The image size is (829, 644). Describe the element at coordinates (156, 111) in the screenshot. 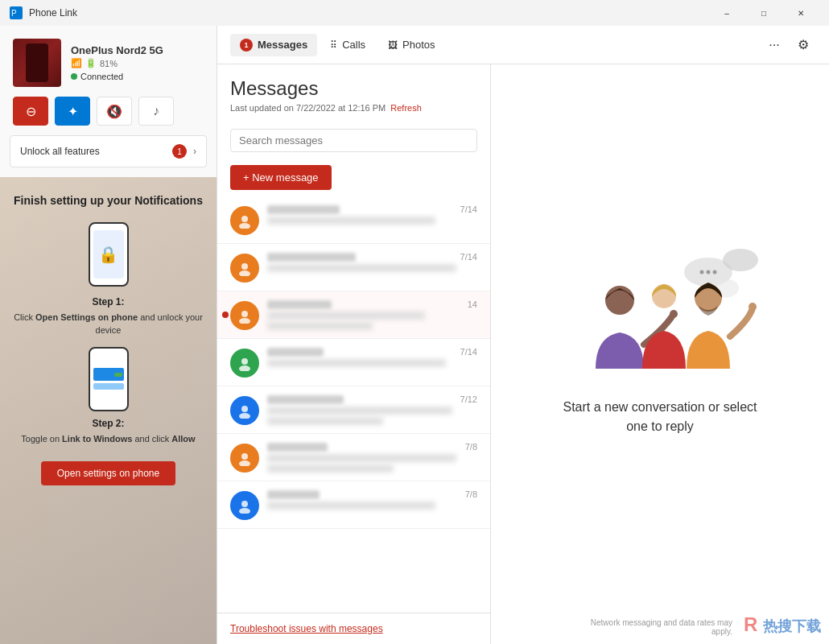

I see `music-button: ♪` at that location.